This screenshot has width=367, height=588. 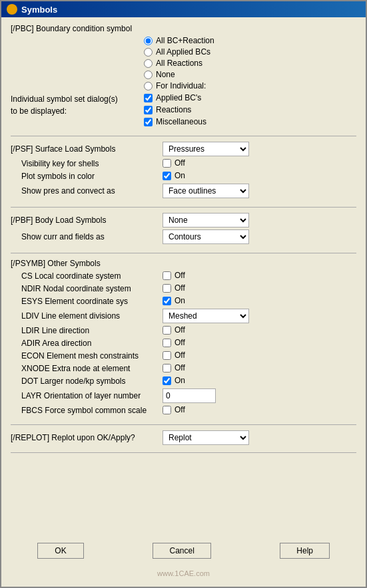 What do you see at coordinates (175, 122) in the screenshot?
I see `cb-miscellaneous: Miscellaneous` at bounding box center [175, 122].